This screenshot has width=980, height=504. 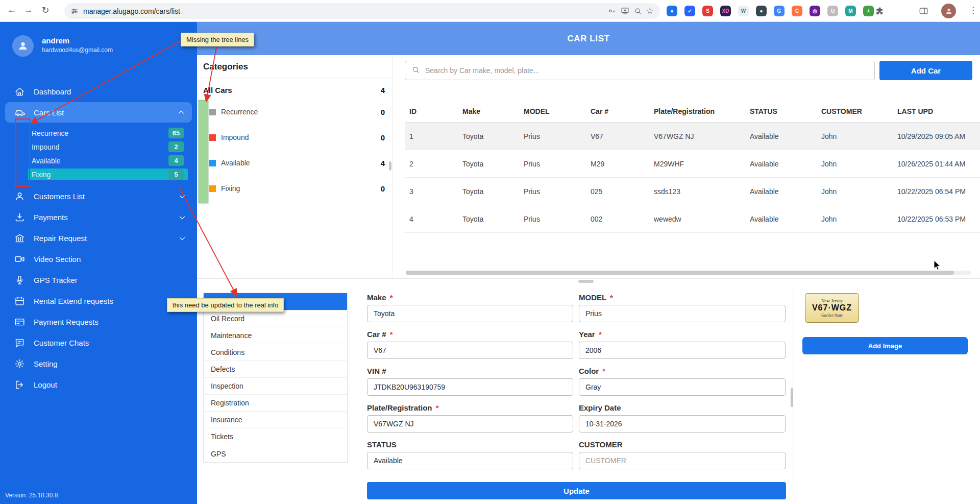 I want to click on bookmark-star-icon: ☆, so click(x=650, y=11).